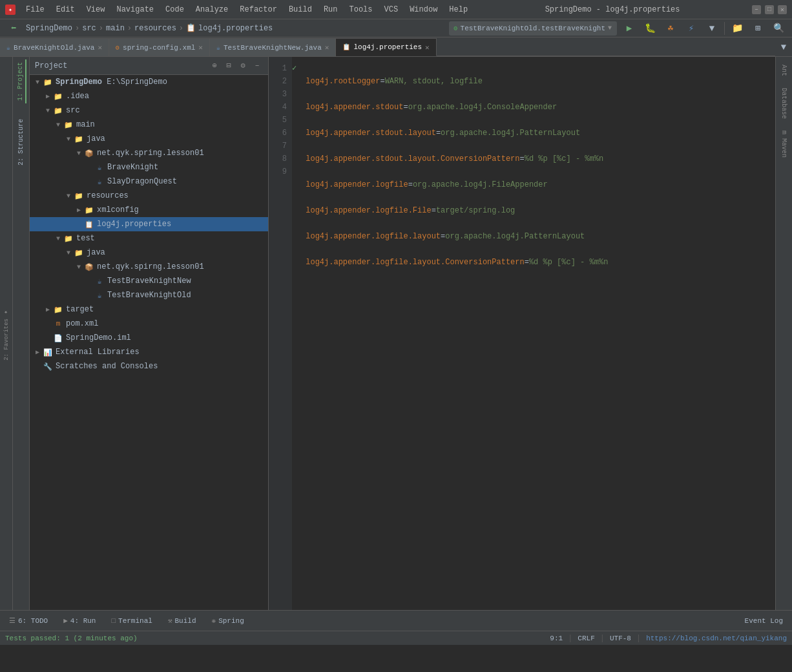 Image resolution: width=792 pixels, height=672 pixels. I want to click on file-encoding: UTF-8, so click(620, 638).